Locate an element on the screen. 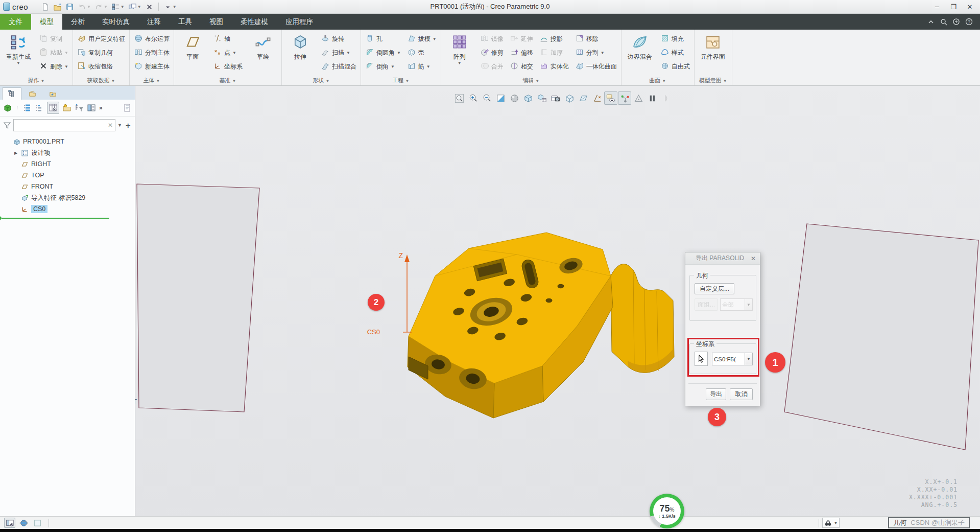 The image size is (980, 532). dialog-title-bar: 导出 PARASOLID ✕ is located at coordinates (723, 259).